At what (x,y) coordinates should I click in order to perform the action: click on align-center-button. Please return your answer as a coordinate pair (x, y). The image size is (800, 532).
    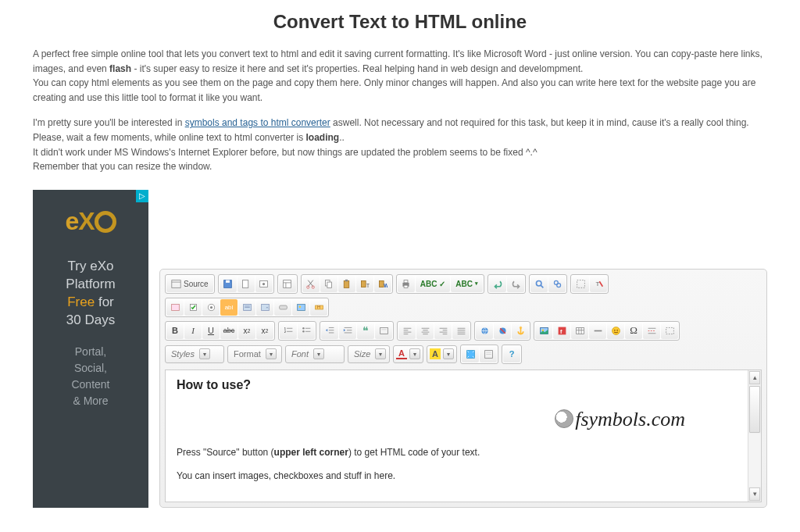
    Looking at the image, I should click on (425, 331).